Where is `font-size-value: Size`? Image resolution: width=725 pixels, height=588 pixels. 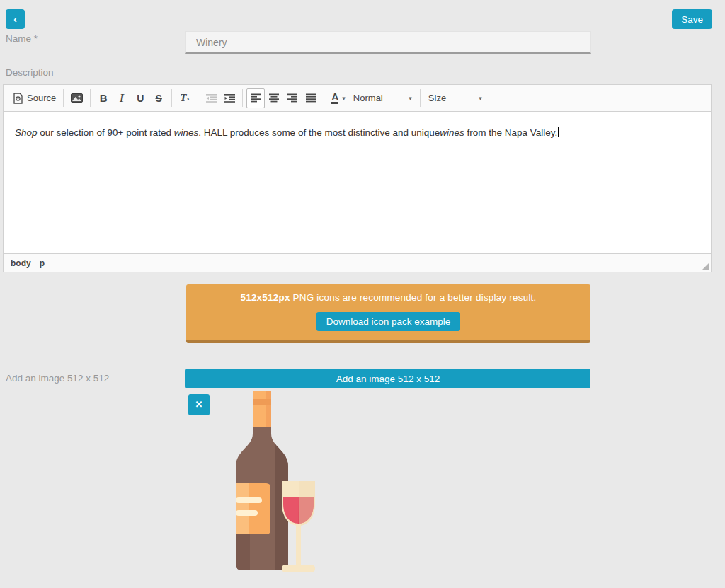 font-size-value: Size is located at coordinates (438, 98).